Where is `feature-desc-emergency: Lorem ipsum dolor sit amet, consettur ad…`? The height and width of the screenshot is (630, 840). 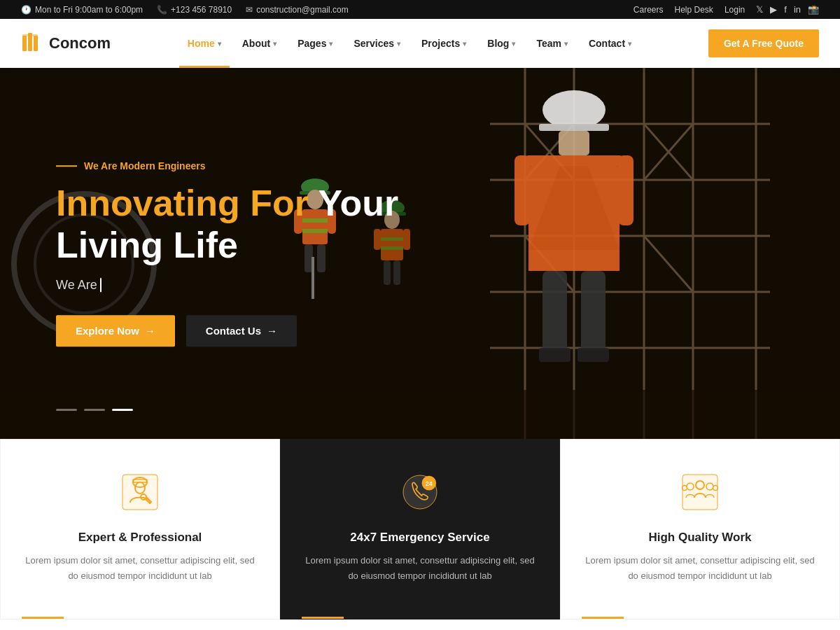
feature-desc-emergency: Lorem ipsum dolor sit amet, consettur ad… is located at coordinates (420, 568).